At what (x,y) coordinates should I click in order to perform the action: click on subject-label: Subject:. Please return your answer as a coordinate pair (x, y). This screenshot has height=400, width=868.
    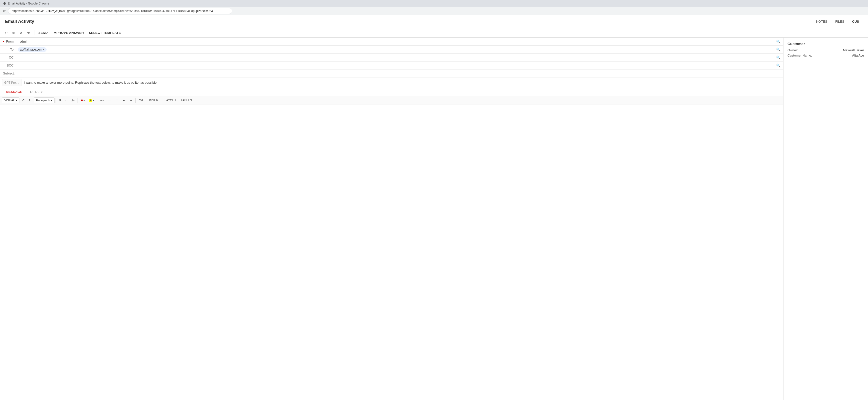
    Looking at the image, I should click on (9, 73).